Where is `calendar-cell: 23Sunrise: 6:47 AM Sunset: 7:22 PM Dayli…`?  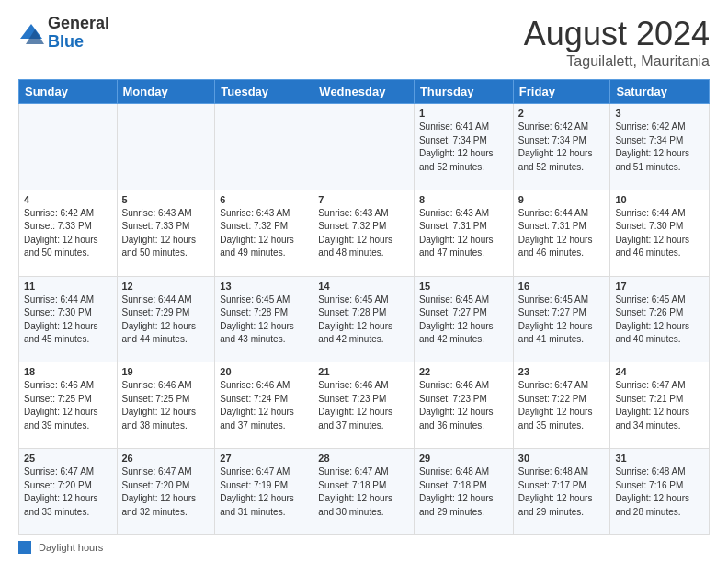 calendar-cell: 23Sunrise: 6:47 AM Sunset: 7:22 PM Dayli… is located at coordinates (562, 406).